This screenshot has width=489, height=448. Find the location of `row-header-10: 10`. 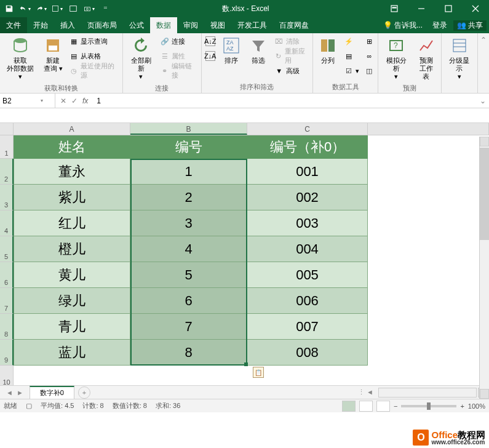

row-header-10: 10 is located at coordinates (7, 375).